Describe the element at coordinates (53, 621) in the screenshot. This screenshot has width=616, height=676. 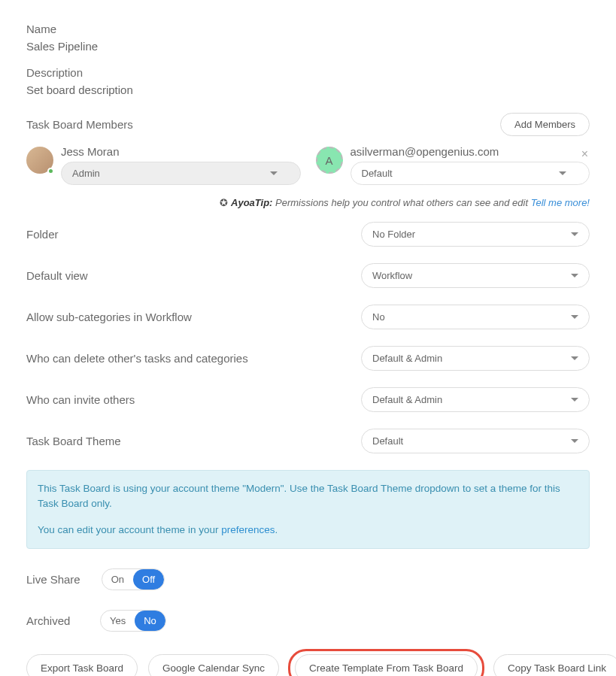
I see `archived-label: Archived` at that location.